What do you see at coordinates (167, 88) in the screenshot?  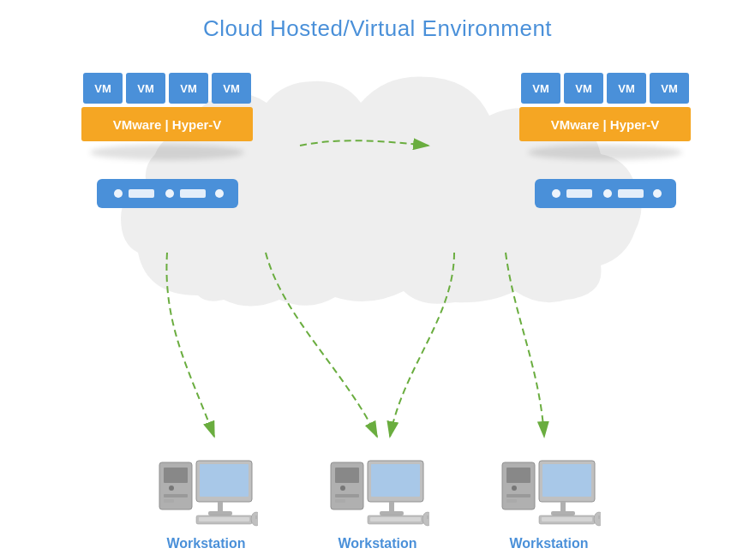 I see `vm-row-left: VM VM VM VM` at bounding box center [167, 88].